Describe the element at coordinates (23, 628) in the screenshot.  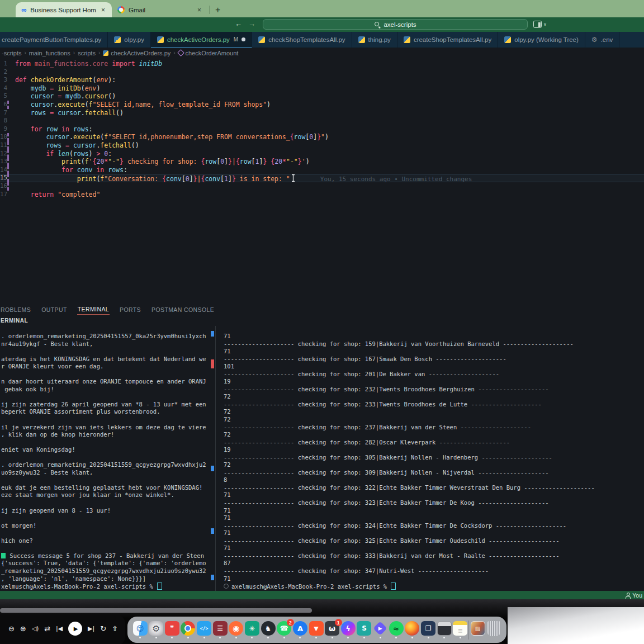
I see `zoom-in-button: ⊕` at that location.